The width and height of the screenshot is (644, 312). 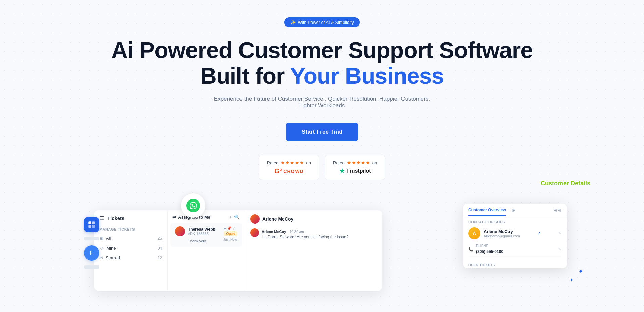 What do you see at coordinates (342, 171) in the screenshot?
I see `trustpilot-star-icon: ★` at bounding box center [342, 171].